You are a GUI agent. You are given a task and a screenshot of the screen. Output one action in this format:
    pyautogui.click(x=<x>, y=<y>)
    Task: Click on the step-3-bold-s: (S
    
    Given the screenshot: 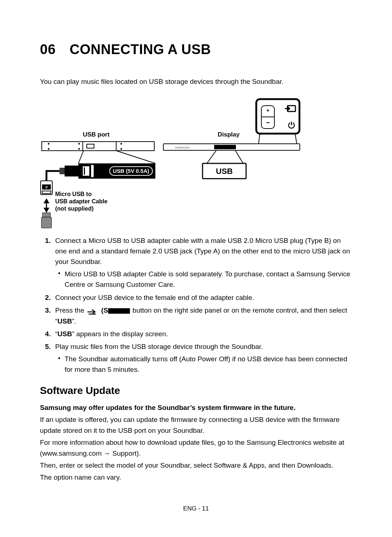 What is the action you would take?
    pyautogui.click(x=104, y=310)
    